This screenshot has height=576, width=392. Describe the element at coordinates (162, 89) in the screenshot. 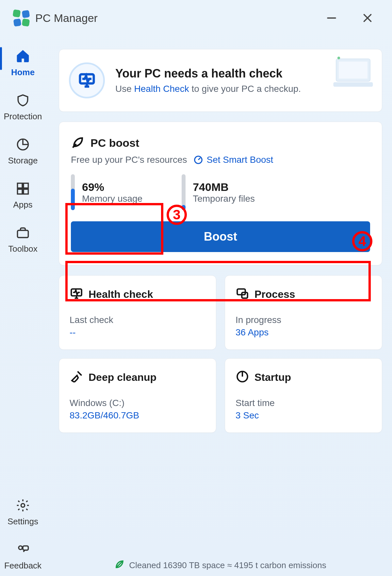

I see `health-check-link: Health Check` at that location.